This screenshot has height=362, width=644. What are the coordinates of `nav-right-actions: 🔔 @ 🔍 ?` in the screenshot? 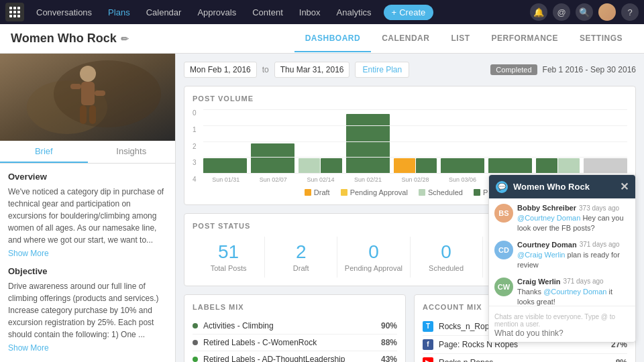 It's located at (584, 12).